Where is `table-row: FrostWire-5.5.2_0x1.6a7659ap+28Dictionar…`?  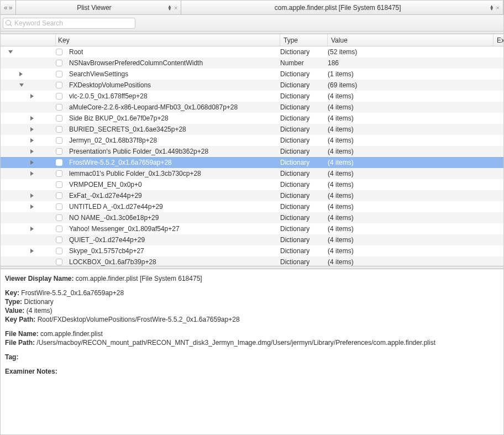 table-row: FrostWire-5.5.2_0x1.6a7659ap+28Dictionar… is located at coordinates (252, 163).